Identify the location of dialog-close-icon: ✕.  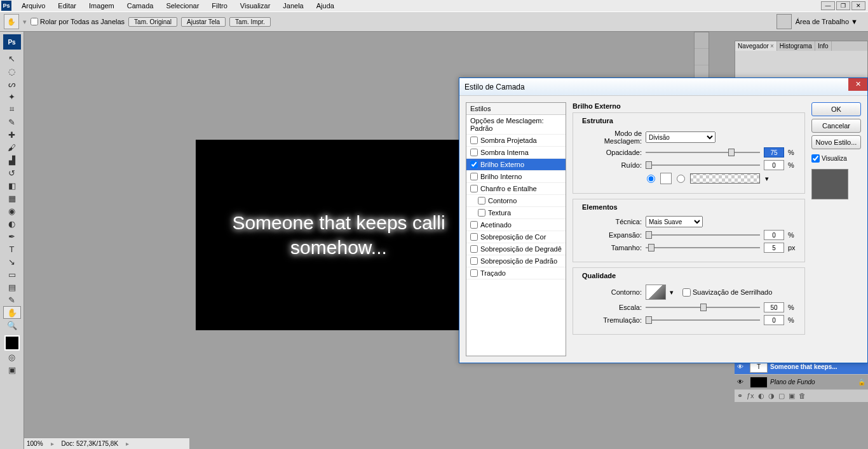
(858, 84).